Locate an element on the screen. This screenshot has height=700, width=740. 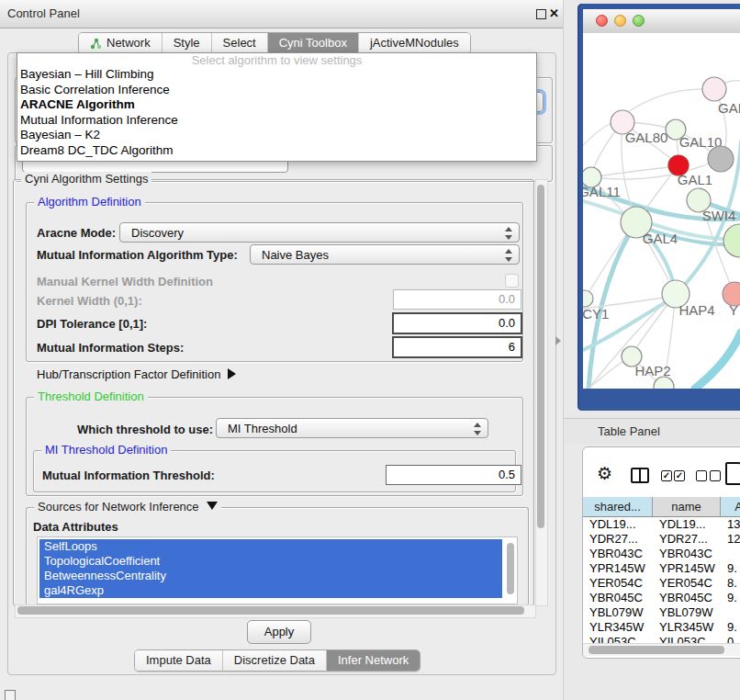
sources-title-text: Sources for Network Inference is located at coordinates (118, 507).